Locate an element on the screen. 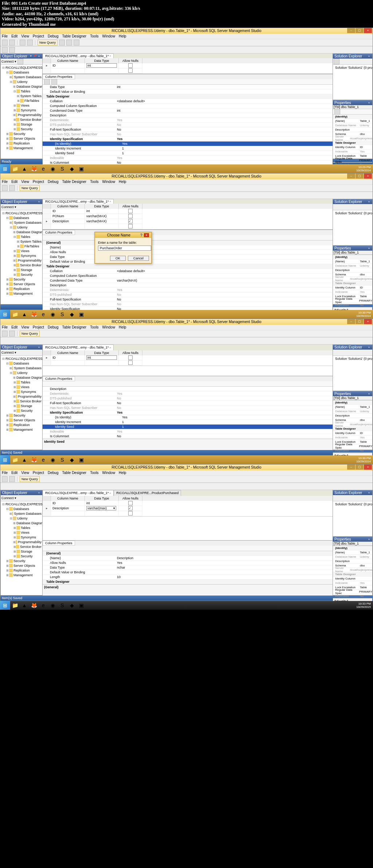  explorer-icon: 📁 is located at coordinates (15, 169).